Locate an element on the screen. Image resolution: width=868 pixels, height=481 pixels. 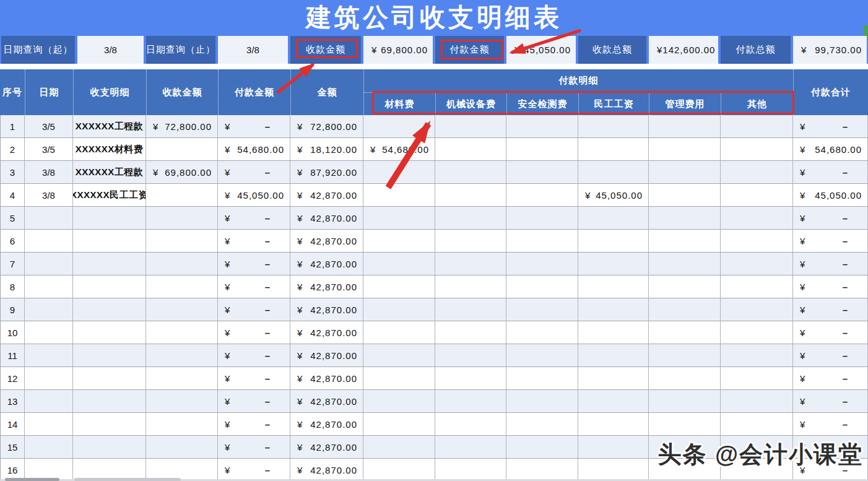
cell-amount: ¥87,920.00 is located at coordinates (327, 172).